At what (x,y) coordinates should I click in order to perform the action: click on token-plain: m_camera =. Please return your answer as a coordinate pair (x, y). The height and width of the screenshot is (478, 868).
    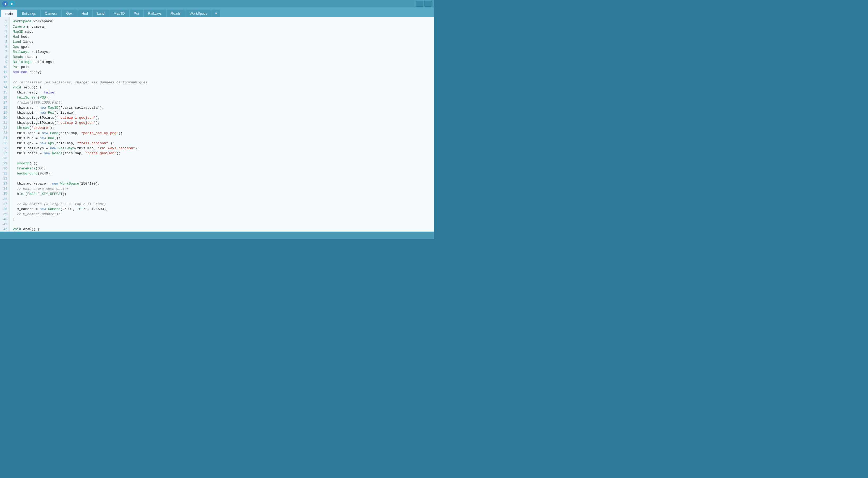
    Looking at the image, I should click on (26, 209).